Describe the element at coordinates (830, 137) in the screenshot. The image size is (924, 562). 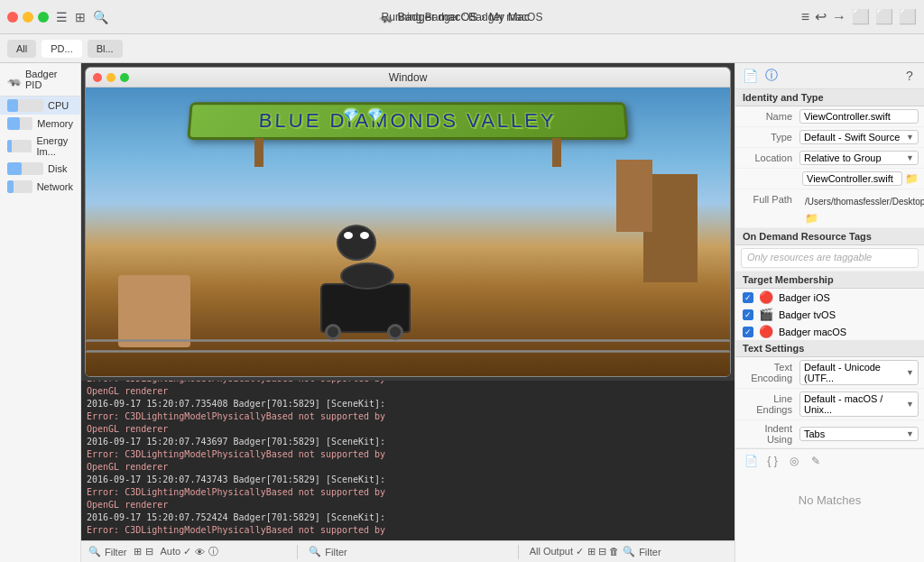
I see `type-row: Type Default - Swift Source ▼` at that location.